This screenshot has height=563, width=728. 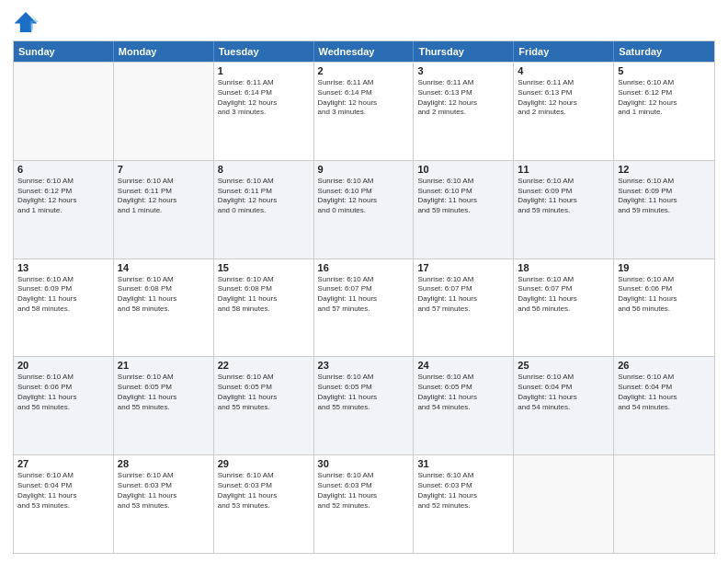 I want to click on cell-info: Sunrise: 6:10 AM Sunset: 6:10 PM Dayligh…, so click(x=463, y=197).